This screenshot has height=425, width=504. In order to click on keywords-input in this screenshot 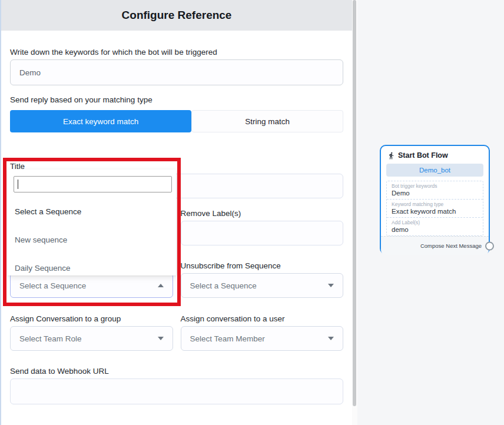, I will do `click(177, 72)`.